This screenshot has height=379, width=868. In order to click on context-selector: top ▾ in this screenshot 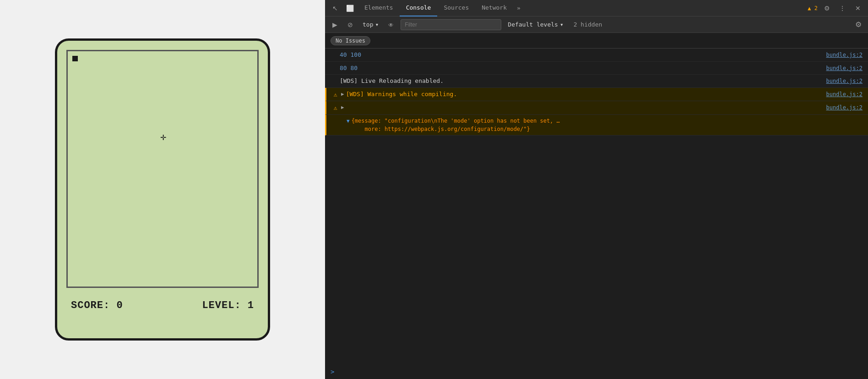, I will do `click(371, 25)`.